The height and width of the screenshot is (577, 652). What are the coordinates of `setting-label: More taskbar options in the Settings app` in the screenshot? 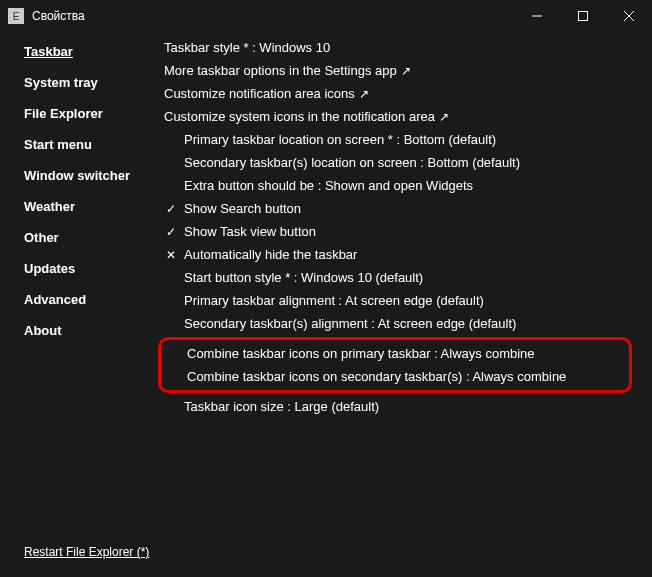 It's located at (280, 70).